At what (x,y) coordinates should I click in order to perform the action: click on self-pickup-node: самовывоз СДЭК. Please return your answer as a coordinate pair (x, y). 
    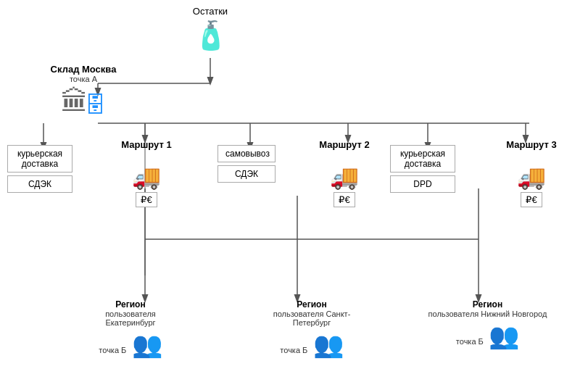
    Looking at the image, I should click on (247, 164).